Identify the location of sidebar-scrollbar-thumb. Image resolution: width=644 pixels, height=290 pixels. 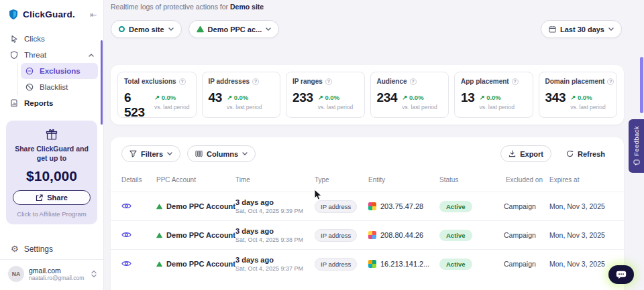
(102, 82).